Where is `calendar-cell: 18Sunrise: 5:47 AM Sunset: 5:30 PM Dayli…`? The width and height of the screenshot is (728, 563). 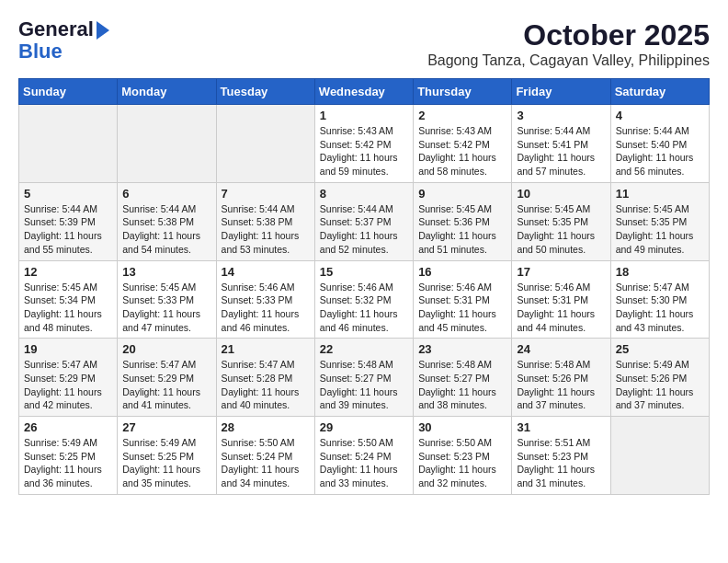 calendar-cell: 18Sunrise: 5:47 AM Sunset: 5:30 PM Dayli… is located at coordinates (660, 300).